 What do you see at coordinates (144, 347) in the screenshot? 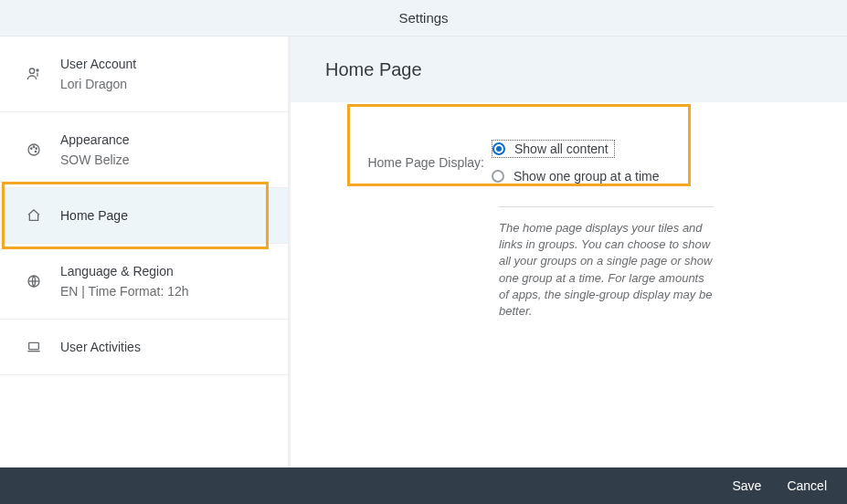
I see `sidebar-item-user-activities: User Activities` at bounding box center [144, 347].